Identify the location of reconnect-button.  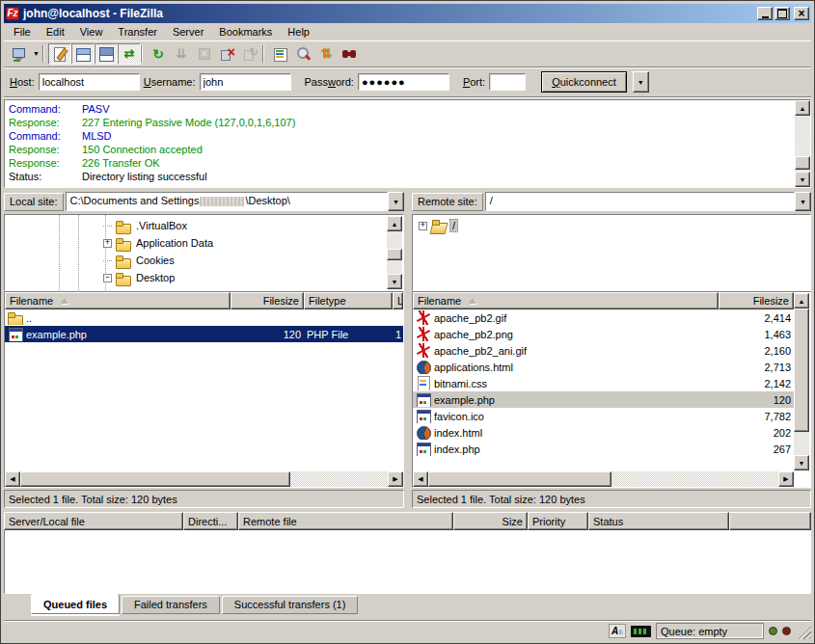
(251, 54).